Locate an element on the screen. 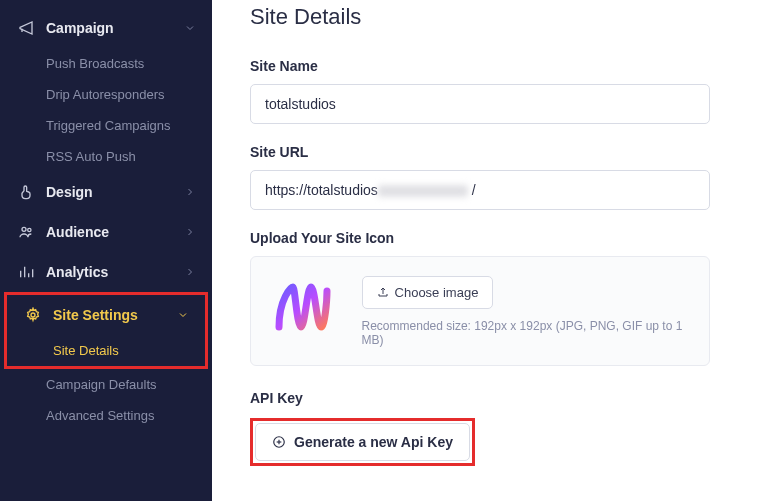  recommend-text: Recommended size: 192px x 192px (JPG, PN… is located at coordinates (526, 333).